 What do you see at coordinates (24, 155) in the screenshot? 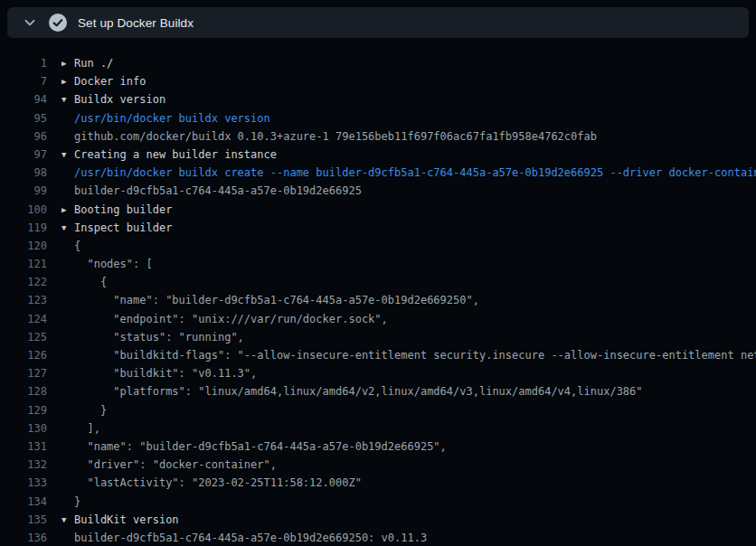
I see `line-number: 97` at bounding box center [24, 155].